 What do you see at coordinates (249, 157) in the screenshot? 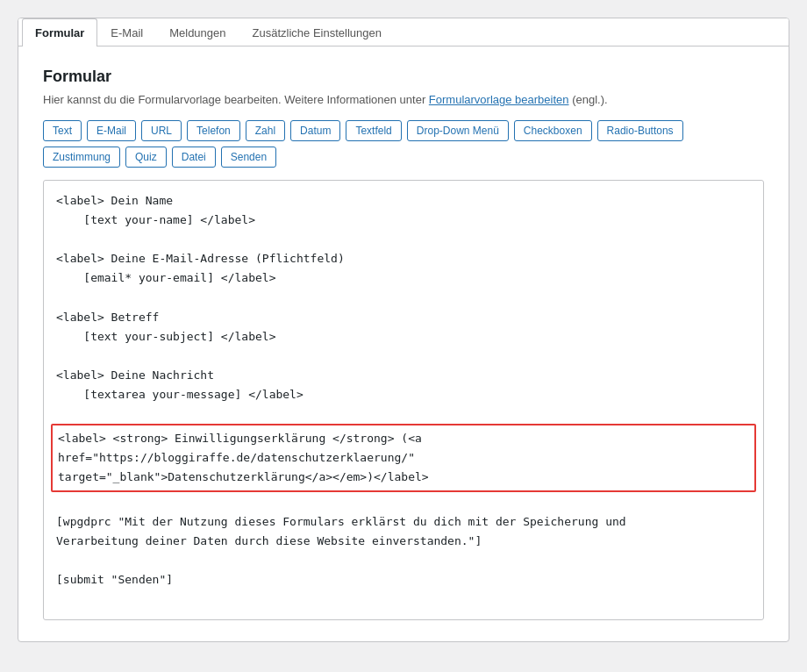
I see `field-btn-senden: Senden` at bounding box center [249, 157].